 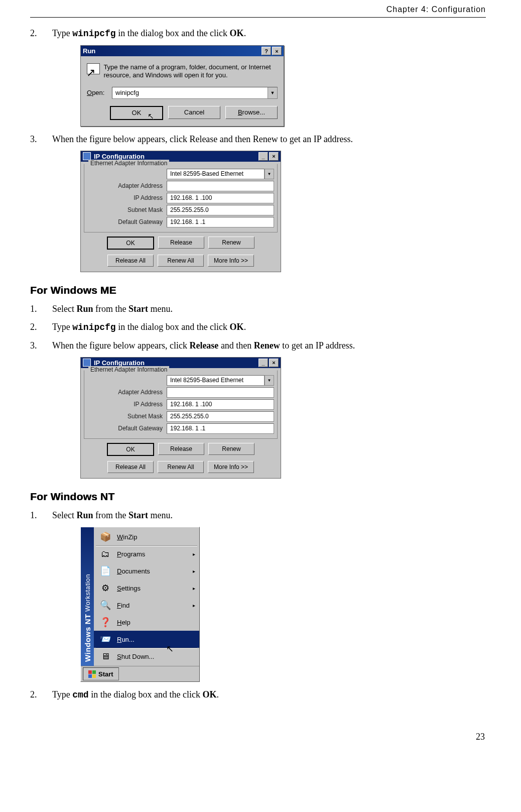 I want to click on start-menu-item: ❓Help, so click(x=147, y=622).